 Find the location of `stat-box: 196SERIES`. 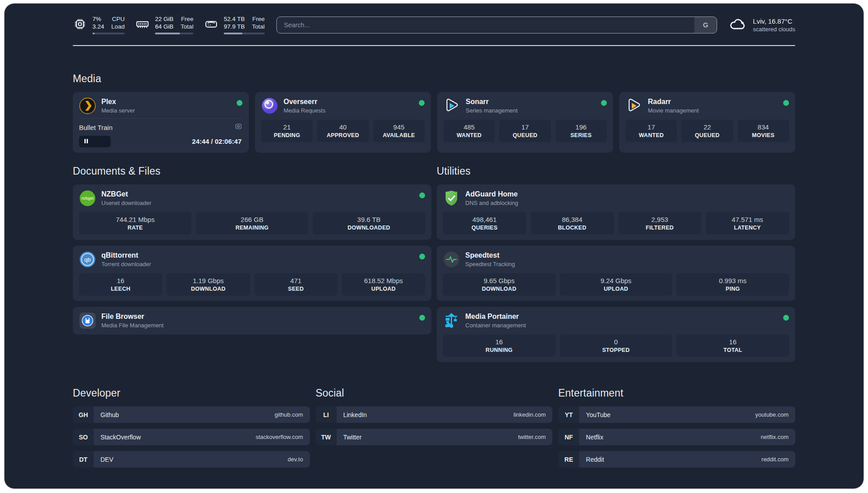

stat-box: 196SERIES is located at coordinates (581, 131).